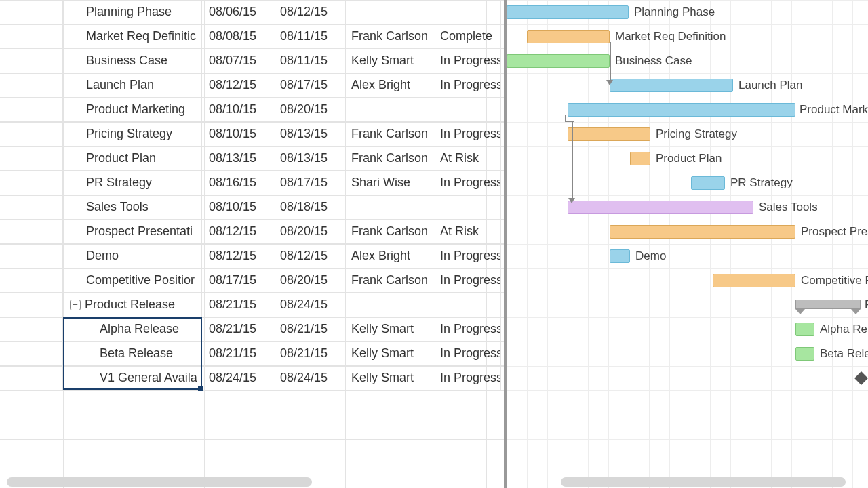 The height and width of the screenshot is (488, 868). I want to click on table-row: Pricing Strategy08/10/1508/13/15Frank Ca…, so click(252, 134).